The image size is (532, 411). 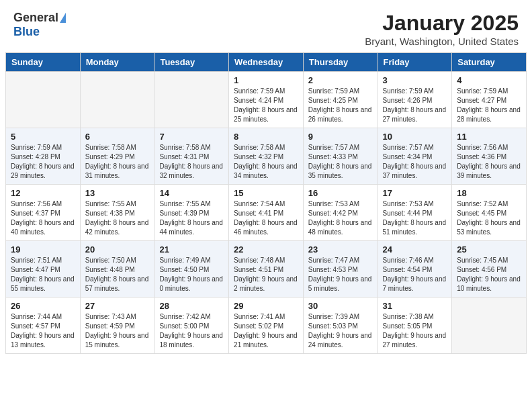 What do you see at coordinates (489, 193) in the screenshot?
I see `day-number: 18` at bounding box center [489, 193].